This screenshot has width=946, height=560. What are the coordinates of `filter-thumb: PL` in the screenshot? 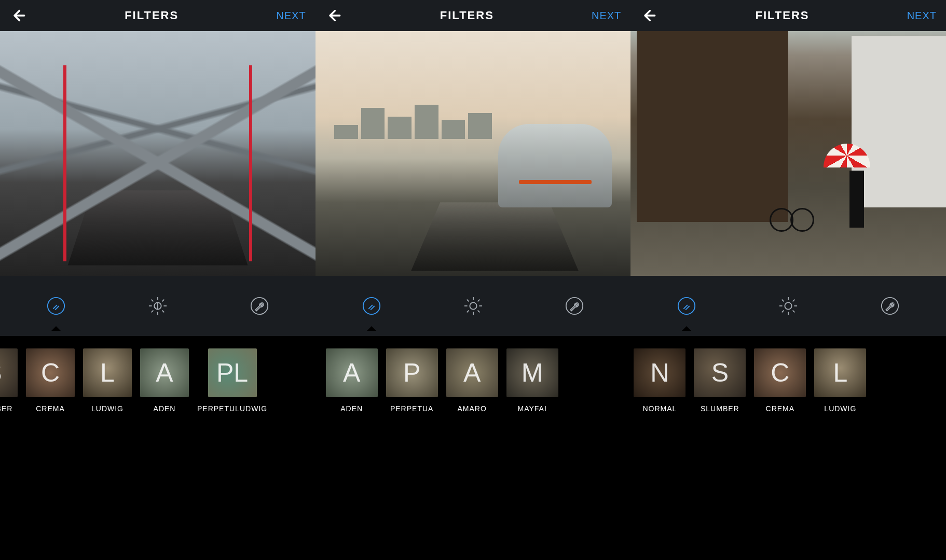 It's located at (232, 373).